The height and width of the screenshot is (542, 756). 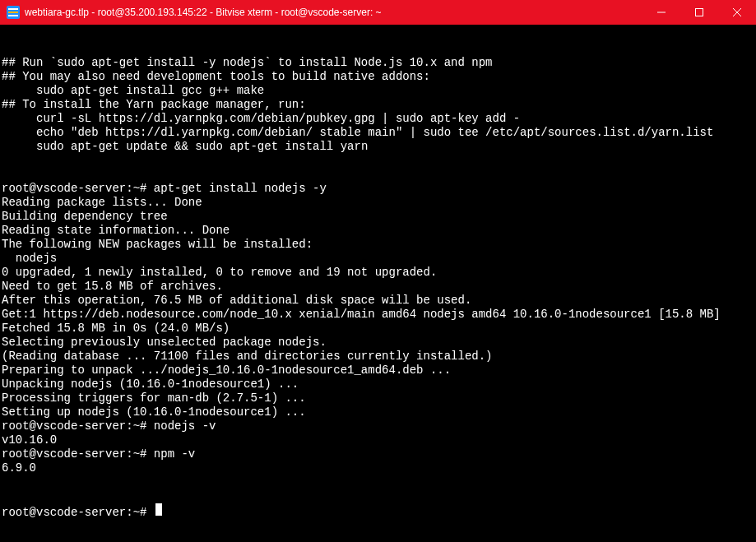 What do you see at coordinates (77, 513) in the screenshot?
I see `terminal-prompt: root@vscode-server:~#` at bounding box center [77, 513].